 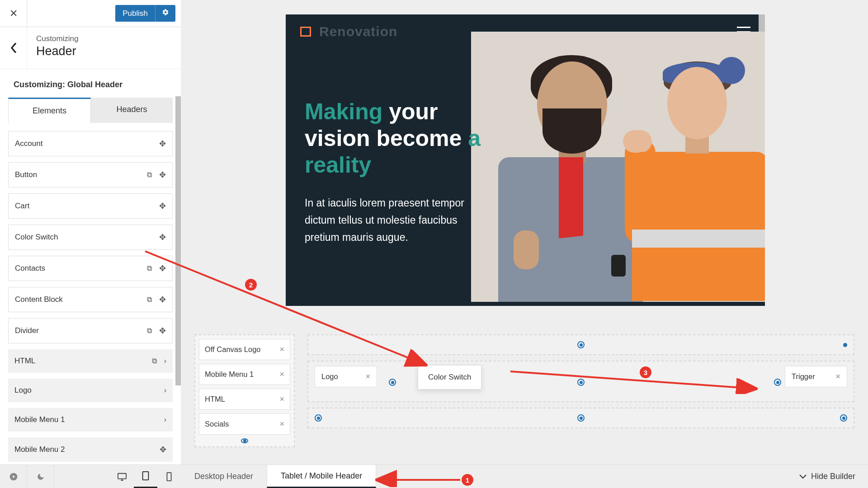 I want to click on copy-icon: ⧉, so click(x=149, y=175).